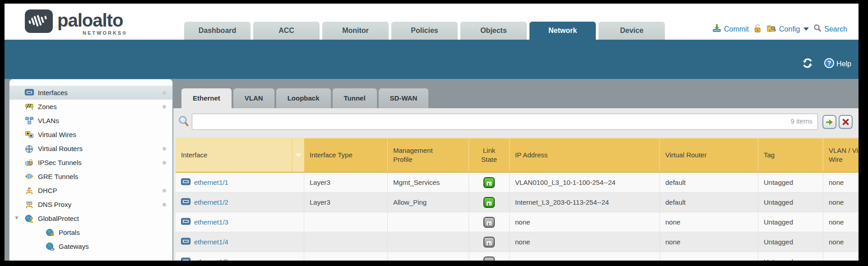 Image resolution: width=868 pixels, height=266 pixels. I want to click on column-header-interface: Interface, so click(234, 155).